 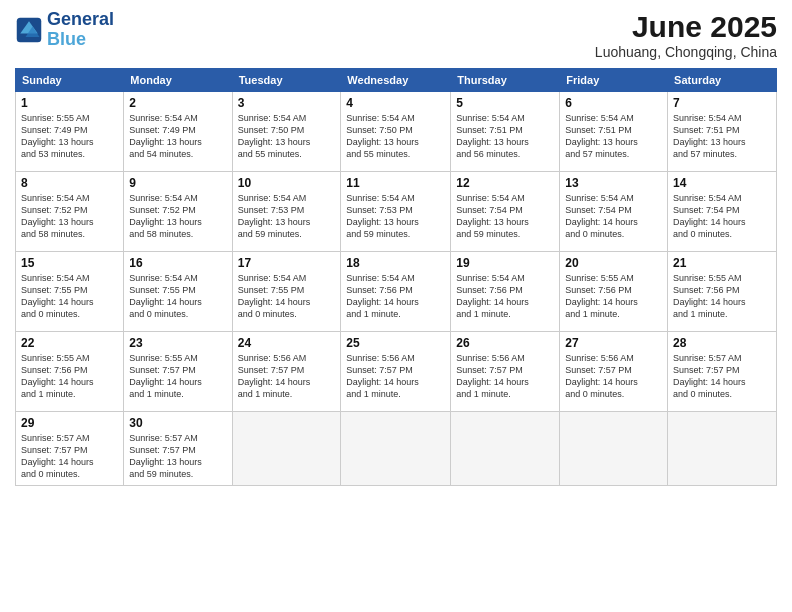 What do you see at coordinates (722, 212) in the screenshot?
I see `table-row: 14Sunrise: 5:54 AM Sunset: 7:54 PM Dayli…` at bounding box center [722, 212].